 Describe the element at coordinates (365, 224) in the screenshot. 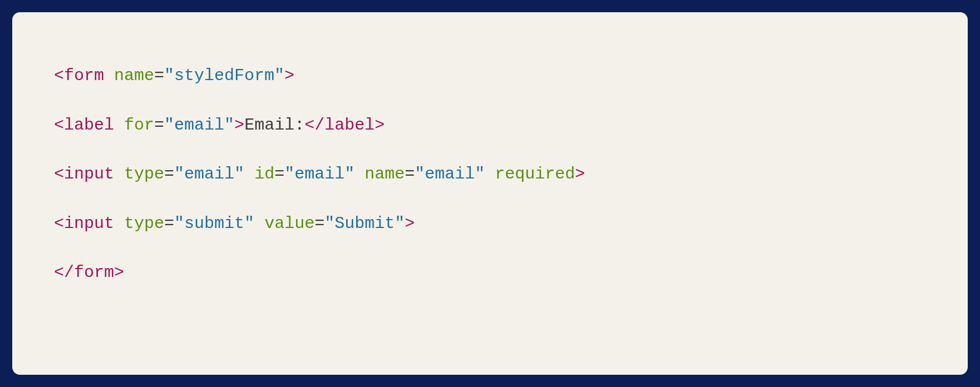

I see `code-token-val: "Submit"` at that location.